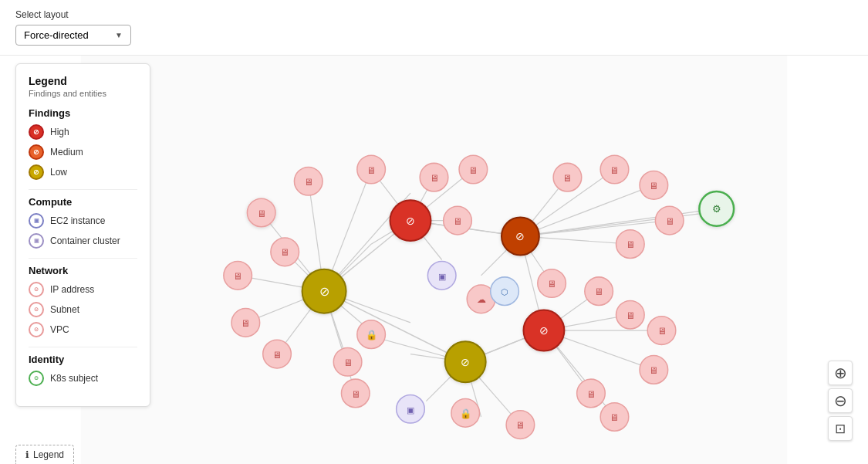  What do you see at coordinates (83, 93) in the screenshot?
I see `legend-subtitle: Findings and entities` at bounding box center [83, 93].